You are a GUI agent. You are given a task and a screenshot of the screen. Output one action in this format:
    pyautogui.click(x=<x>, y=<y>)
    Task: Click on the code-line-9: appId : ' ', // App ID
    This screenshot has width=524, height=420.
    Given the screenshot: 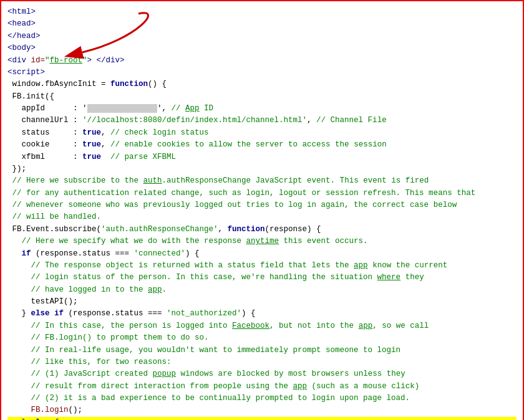 What is the action you would take?
    pyautogui.click(x=262, y=108)
    